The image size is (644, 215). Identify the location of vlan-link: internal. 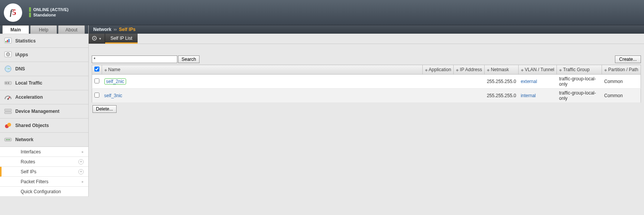
(528, 96).